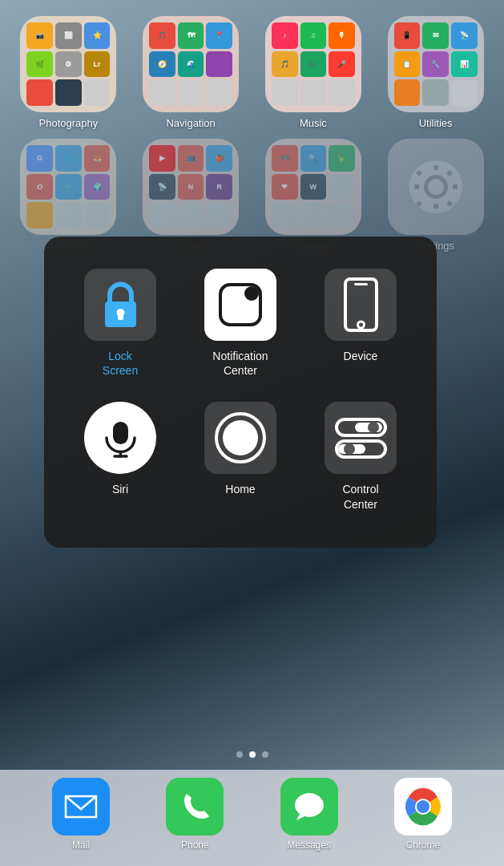 The height and width of the screenshot is (866, 504). I want to click on assistive-item-siri: Siri, so click(120, 449).